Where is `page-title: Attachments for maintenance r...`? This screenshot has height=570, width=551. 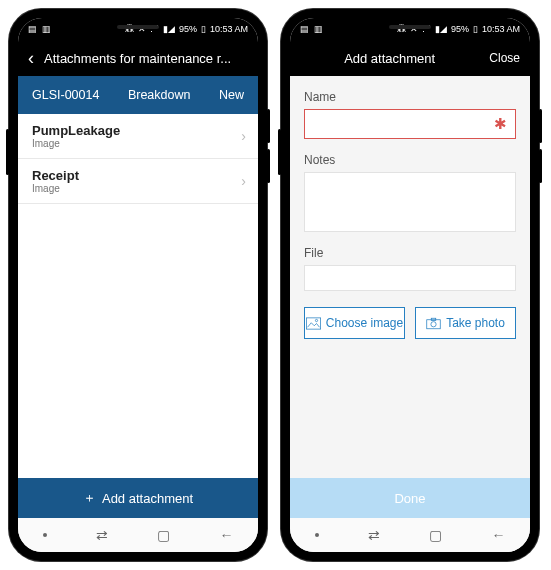
page-title: Attachments for maintenance r... is located at coordinates (146, 58).